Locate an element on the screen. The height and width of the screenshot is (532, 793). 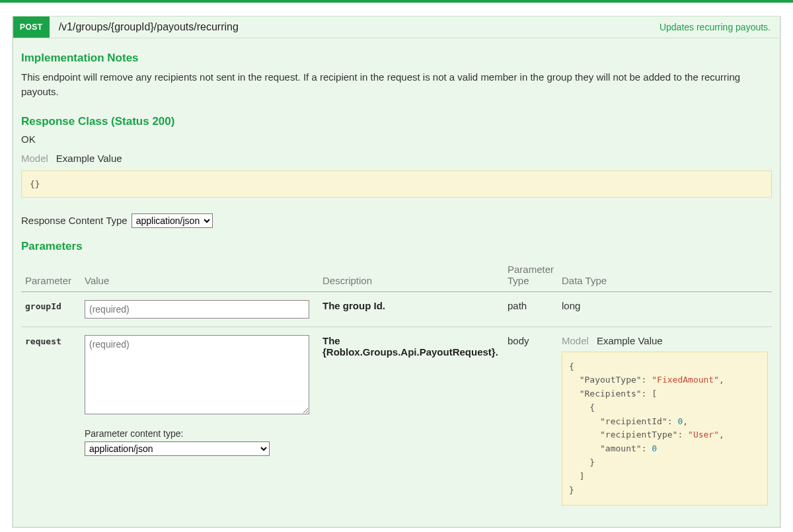
table-row: groupId The group Id. path long is located at coordinates (397, 309).